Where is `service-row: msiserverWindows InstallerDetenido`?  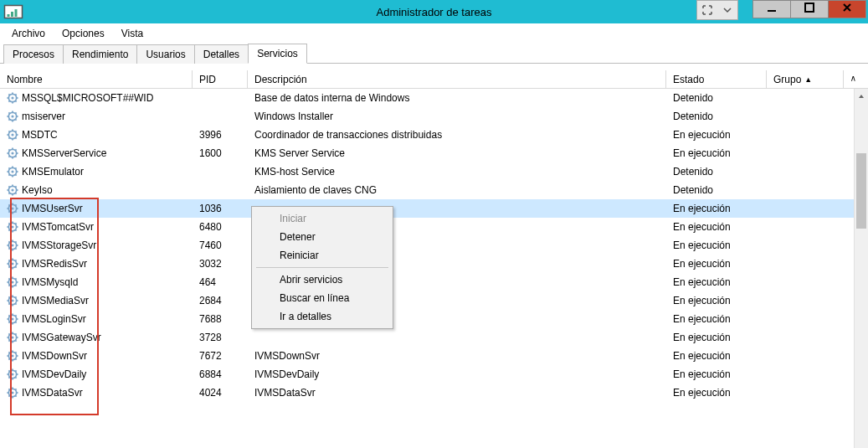
service-row: msiserverWindows InstallerDetenido is located at coordinates (434, 116).